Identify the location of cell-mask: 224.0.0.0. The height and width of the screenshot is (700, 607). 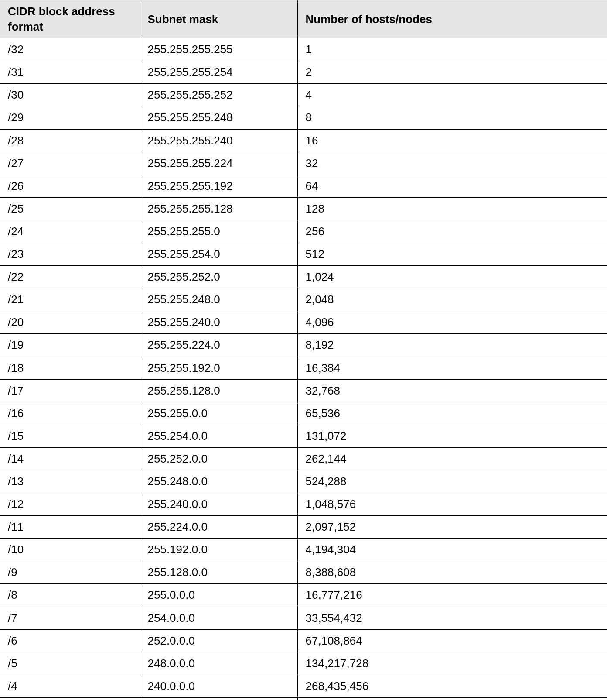
(218, 699).